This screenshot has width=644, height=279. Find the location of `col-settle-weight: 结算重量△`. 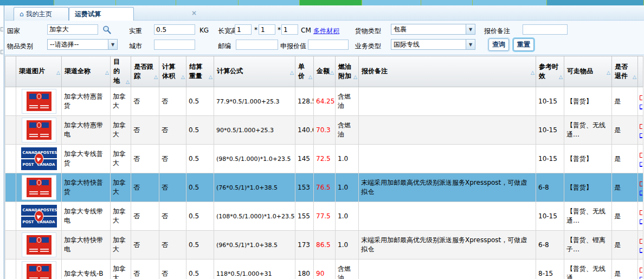

col-settle-weight: 结算重量△ is located at coordinates (201, 72).